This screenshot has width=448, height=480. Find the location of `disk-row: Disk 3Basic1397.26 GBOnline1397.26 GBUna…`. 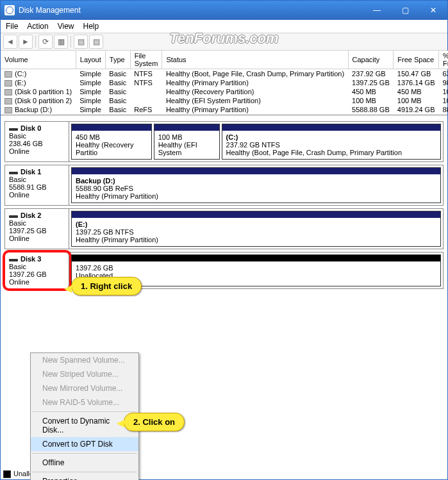

disk-row: Disk 3Basic1397.26 GBOnline1397.26 GBUna… is located at coordinates (224, 270).